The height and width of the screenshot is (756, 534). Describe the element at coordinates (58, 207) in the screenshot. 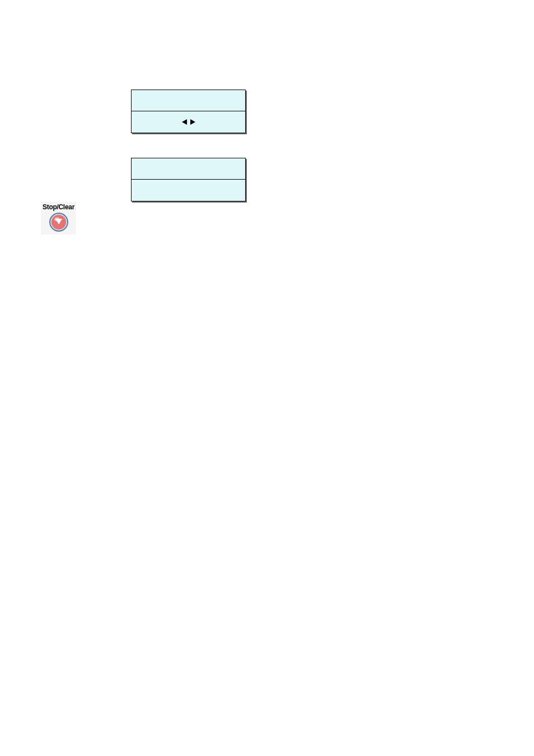

I see `stop-clear-label: Stop/Clear` at that location.